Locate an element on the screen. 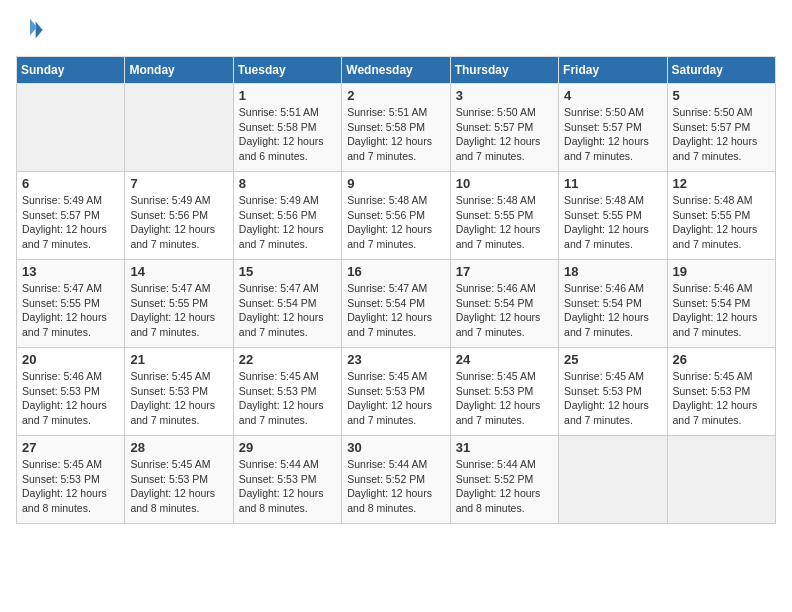 This screenshot has height=612, width=792. day-cell: 16Sunrise: 5:47 AM Sunset: 5:54 PM Dayli… is located at coordinates (396, 304).